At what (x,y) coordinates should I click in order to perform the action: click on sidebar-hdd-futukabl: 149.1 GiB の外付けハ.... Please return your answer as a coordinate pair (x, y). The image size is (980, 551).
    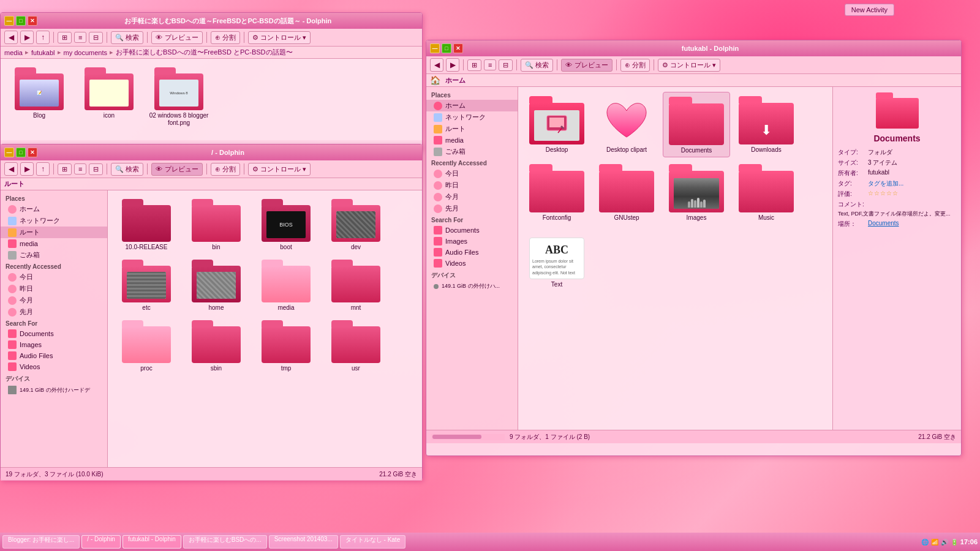
    Looking at the image, I should click on (472, 287).